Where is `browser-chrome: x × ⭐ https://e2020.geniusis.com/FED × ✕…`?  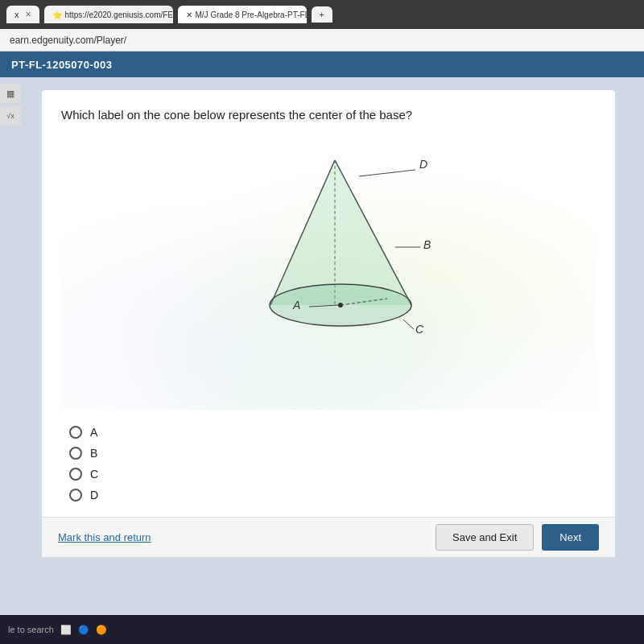 browser-chrome: x × ⭐ https://e2020.geniusis.com/FED × ✕… is located at coordinates (322, 14).